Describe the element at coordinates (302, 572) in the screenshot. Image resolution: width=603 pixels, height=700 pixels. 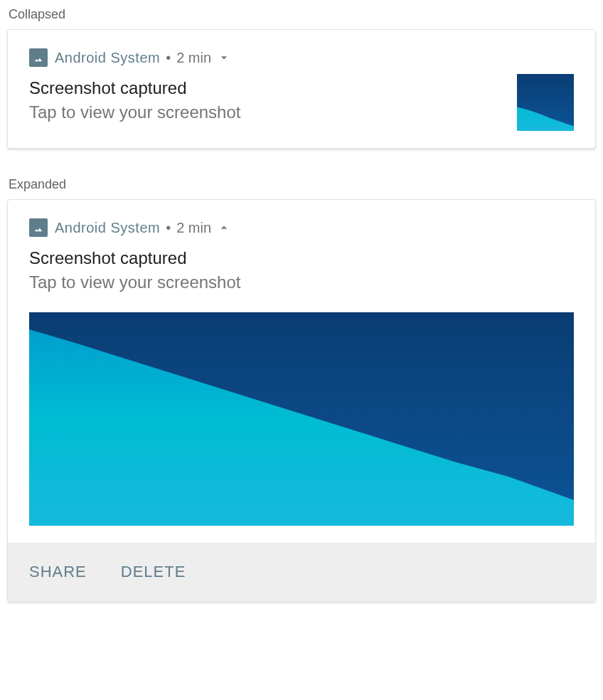
I see `notification-actions: Share Delete` at that location.